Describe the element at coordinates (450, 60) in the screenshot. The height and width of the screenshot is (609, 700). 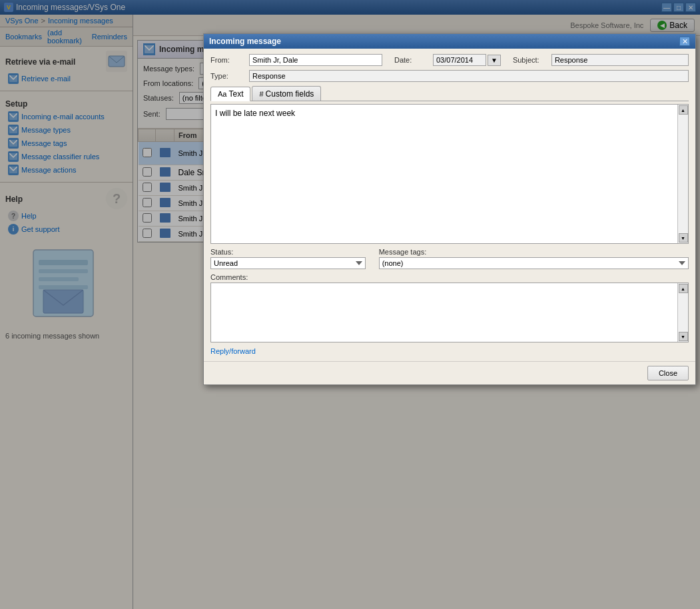
I see `modal-form-row-1: From: Date: ▼ Subject:` at that location.